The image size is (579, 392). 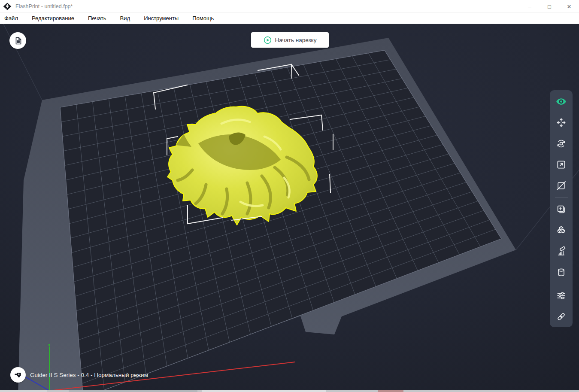 I want to click on move-icon, so click(x=561, y=123).